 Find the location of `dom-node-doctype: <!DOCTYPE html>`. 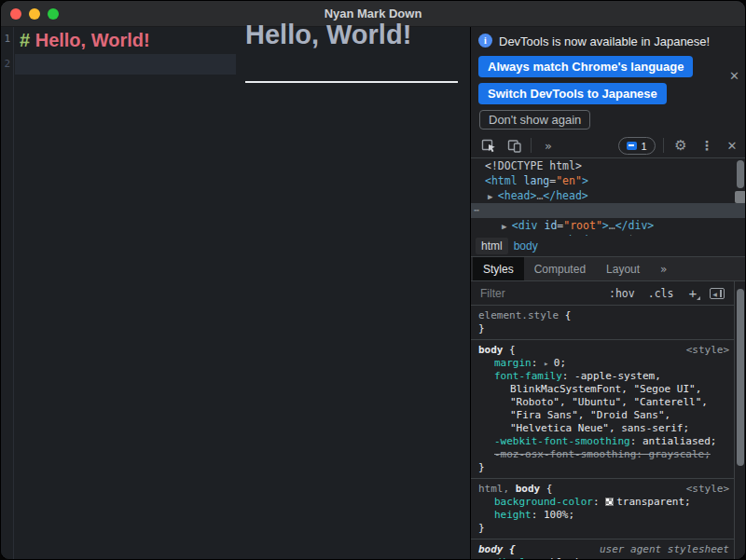

dom-node-doctype: <!DOCTYPE html> is located at coordinates (608, 166).